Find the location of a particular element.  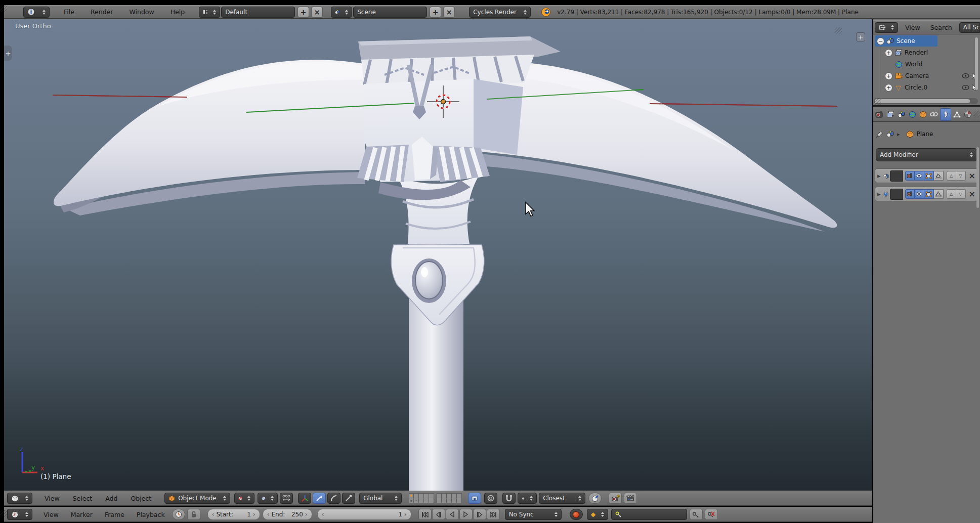

editor-type-button-timeline is located at coordinates (20, 514).